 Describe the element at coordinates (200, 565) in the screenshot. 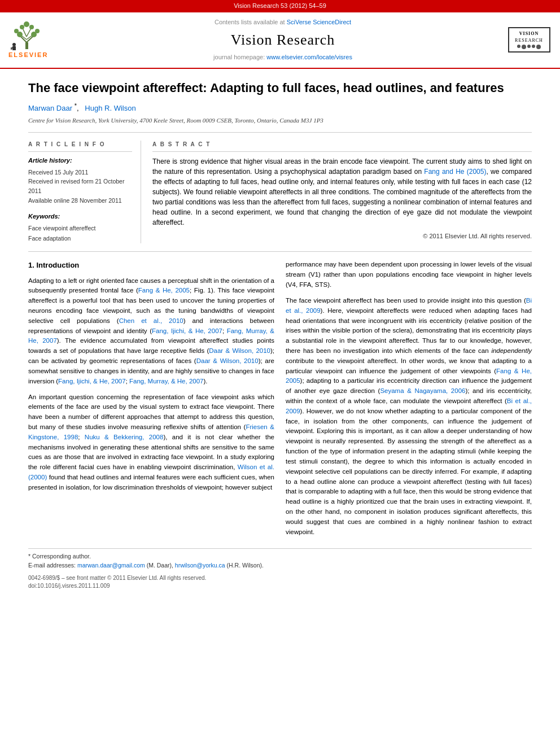

I see `email-wilson-link: hrwilson@yorku.ca` at that location.